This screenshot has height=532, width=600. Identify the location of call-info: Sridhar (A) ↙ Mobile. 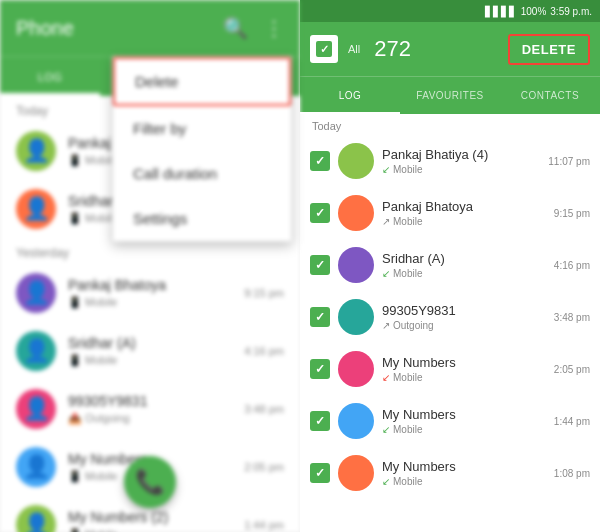
(464, 265).